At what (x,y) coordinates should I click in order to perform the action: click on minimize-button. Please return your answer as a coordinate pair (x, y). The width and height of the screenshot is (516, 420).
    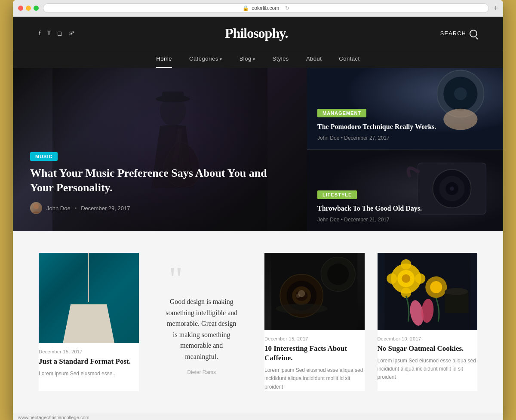
    Looking at the image, I should click on (28, 8).